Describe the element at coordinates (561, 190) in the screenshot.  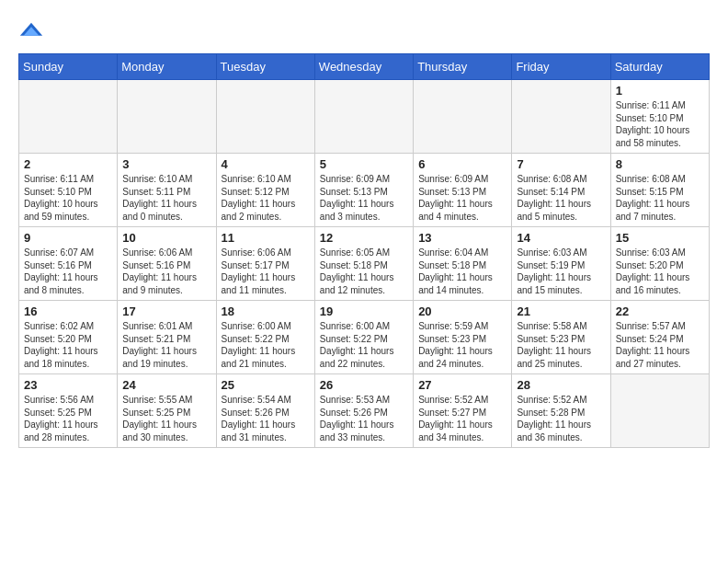
I see `calendar-cell: 7Sunrise: 6:08 AM Sunset: 5:14 PM Daylig…` at that location.